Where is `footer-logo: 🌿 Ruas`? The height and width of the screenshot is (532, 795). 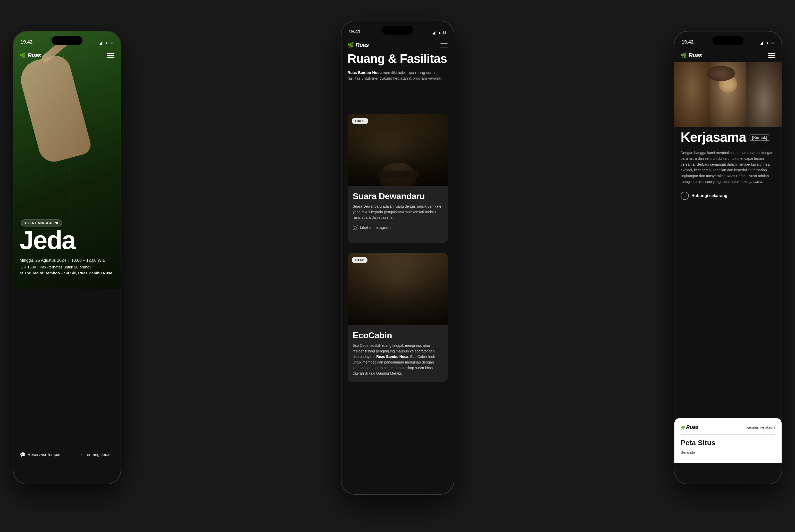 footer-logo: 🌿 Ruas is located at coordinates (689, 428).